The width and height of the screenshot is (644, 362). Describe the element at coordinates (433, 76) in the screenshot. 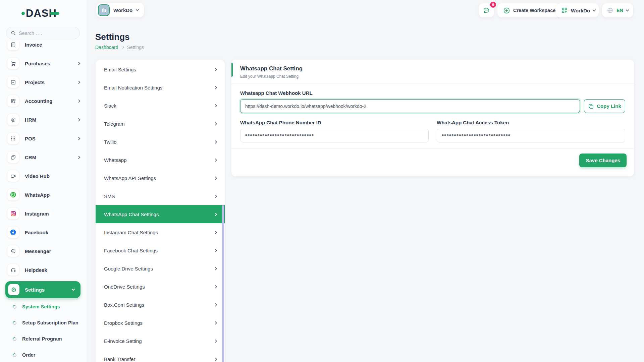

I see `panel-subtitle: Edit your Whatsapp Chat Setting` at that location.